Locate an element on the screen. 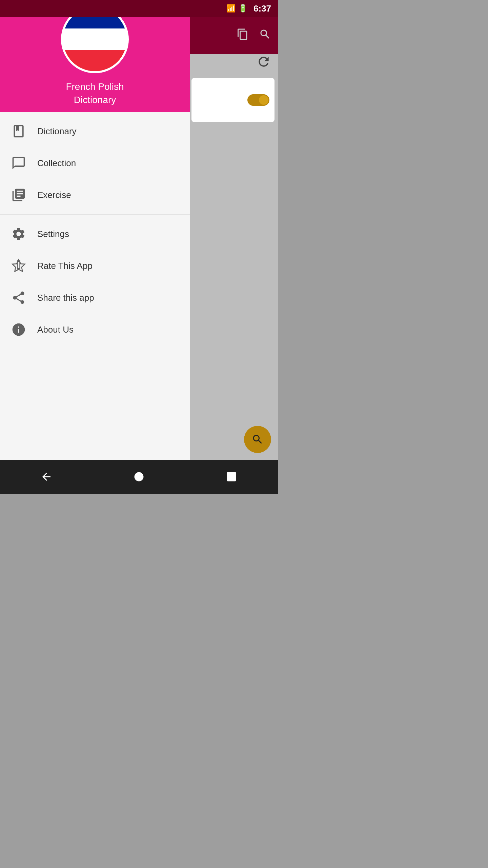  navigation-bar is located at coordinates (139, 477).